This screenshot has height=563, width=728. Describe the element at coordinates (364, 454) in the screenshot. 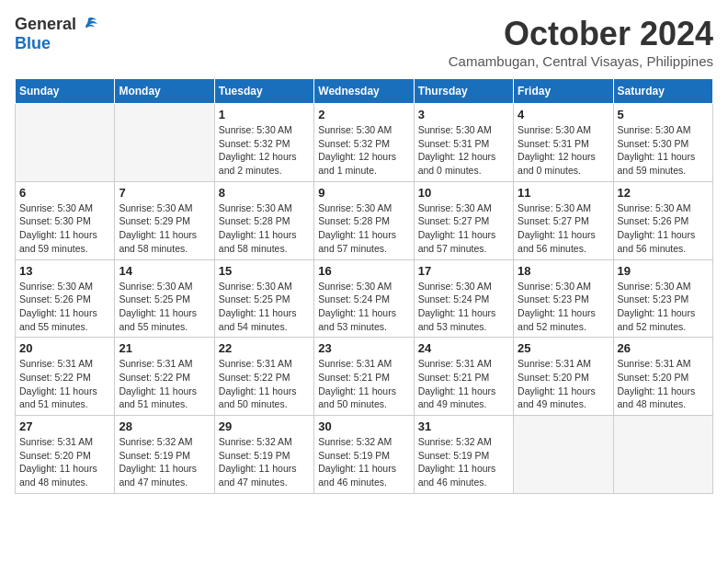

I see `calendar-cell: 30Sunrise: 5:32 AM Sunset: 5:19 PM Dayli…` at that location.